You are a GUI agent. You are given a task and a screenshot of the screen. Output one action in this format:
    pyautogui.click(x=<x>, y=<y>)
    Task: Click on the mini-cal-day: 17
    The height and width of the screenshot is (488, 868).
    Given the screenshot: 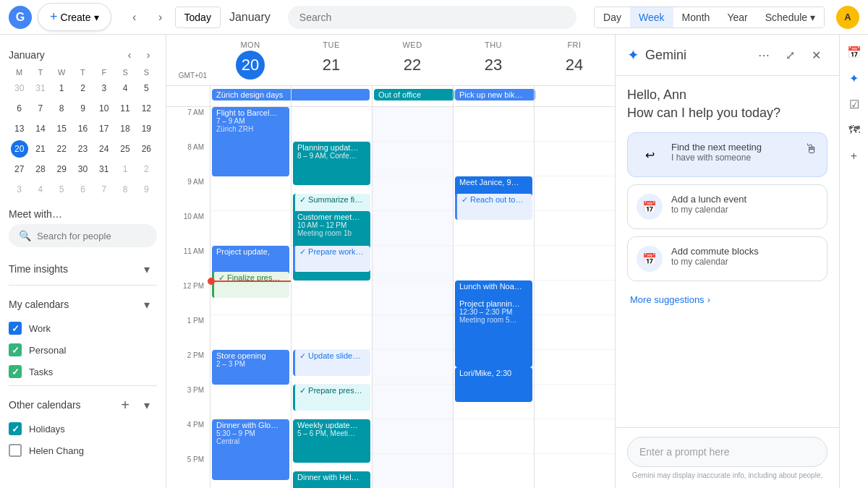 What is the action you would take?
    pyautogui.click(x=104, y=129)
    